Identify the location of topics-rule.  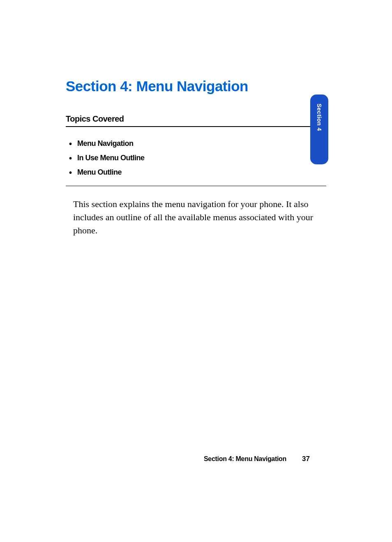
(196, 127).